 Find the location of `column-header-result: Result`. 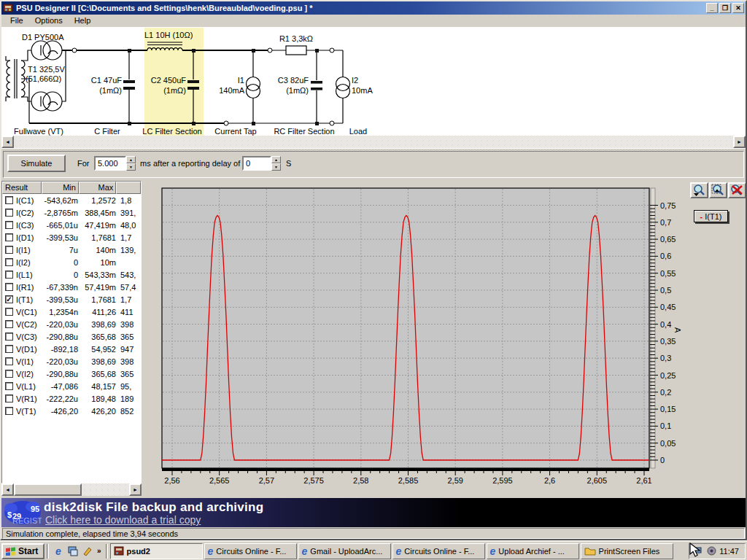

column-header-result: Result is located at coordinates (22, 188).